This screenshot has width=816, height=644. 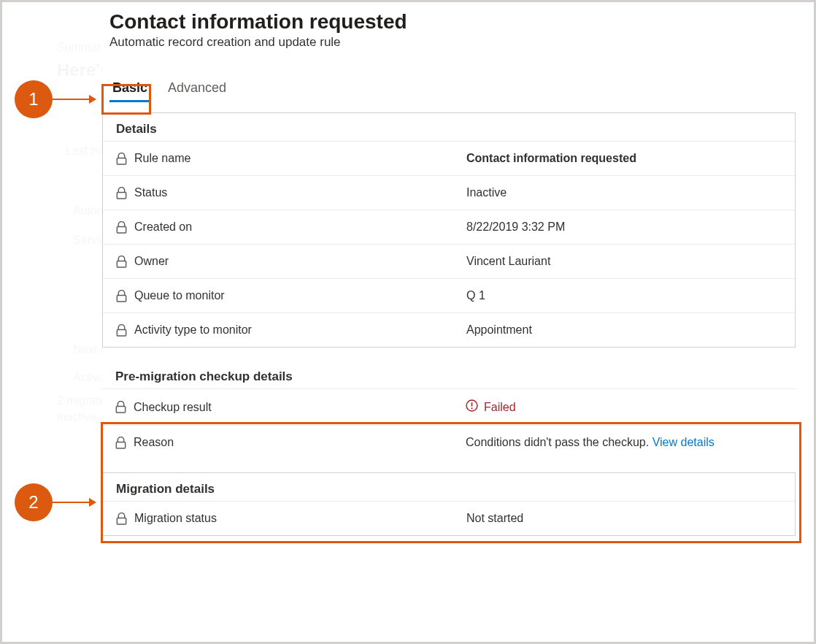 I want to click on rule-name-value: Contact information requested, so click(x=624, y=158).